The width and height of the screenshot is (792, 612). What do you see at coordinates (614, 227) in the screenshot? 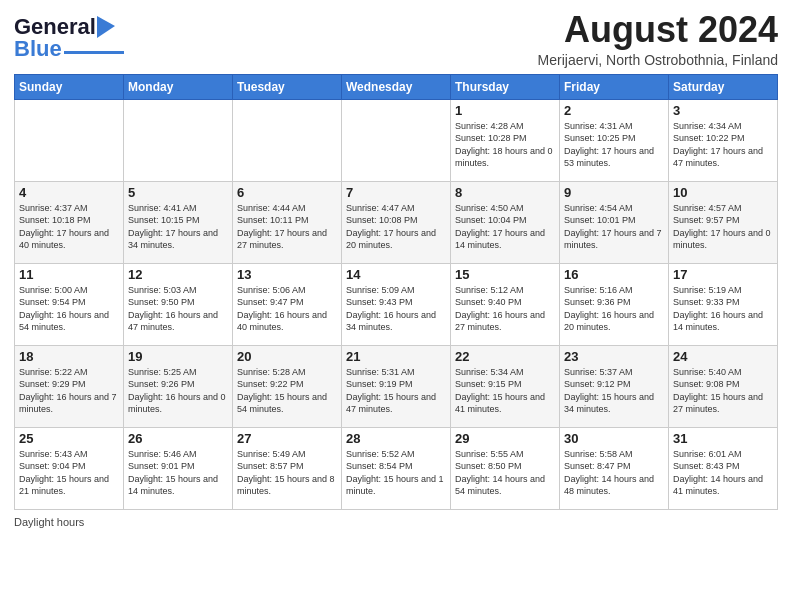
I see `day-info: Sunrise: 4:54 AM Sunset: 10:01 PM Daylig…` at bounding box center [614, 227].